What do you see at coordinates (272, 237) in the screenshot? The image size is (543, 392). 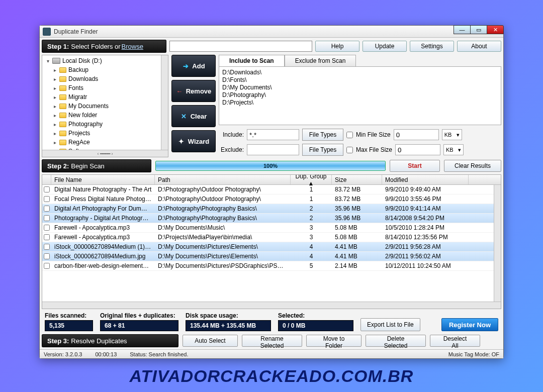 I see `table-row: Farewell - Apocalyptica.mp3D:\Projects\M…` at bounding box center [272, 237].